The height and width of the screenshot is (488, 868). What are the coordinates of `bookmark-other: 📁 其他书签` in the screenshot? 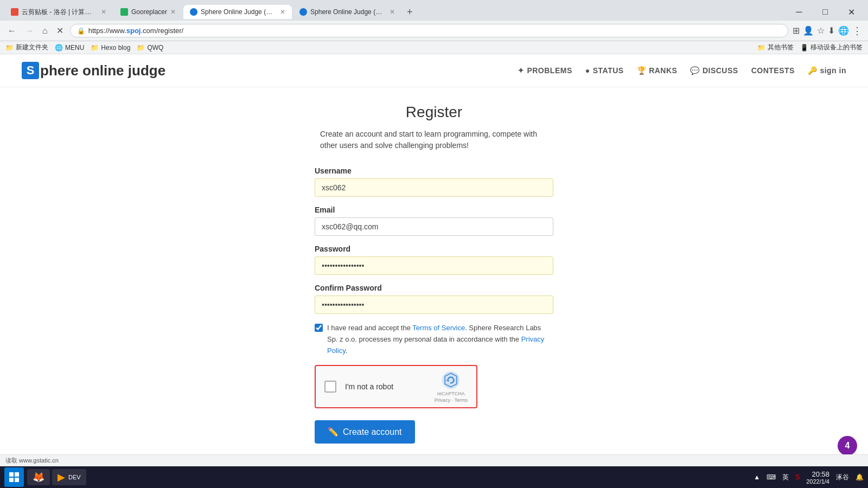 It's located at (776, 48).